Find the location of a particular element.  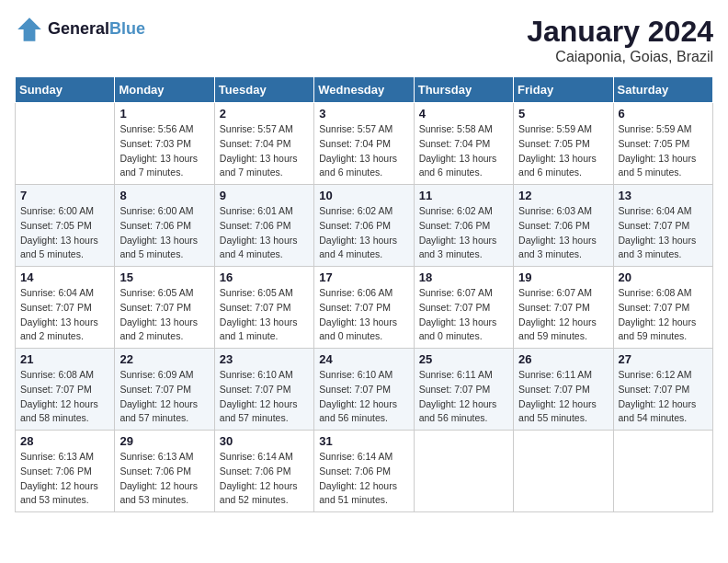

calendar-cell: 10Sunrise: 6:02 AMSunset: 7:06 PMDayligh… is located at coordinates (364, 226).